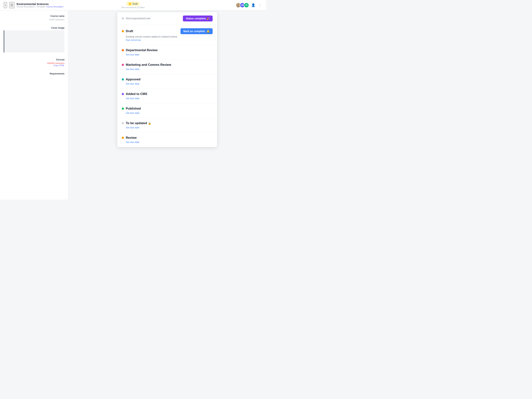  What do you see at coordinates (197, 31) in the screenshot?
I see `mark-complete-button: Mark as complete 🔔` at bounding box center [197, 31].